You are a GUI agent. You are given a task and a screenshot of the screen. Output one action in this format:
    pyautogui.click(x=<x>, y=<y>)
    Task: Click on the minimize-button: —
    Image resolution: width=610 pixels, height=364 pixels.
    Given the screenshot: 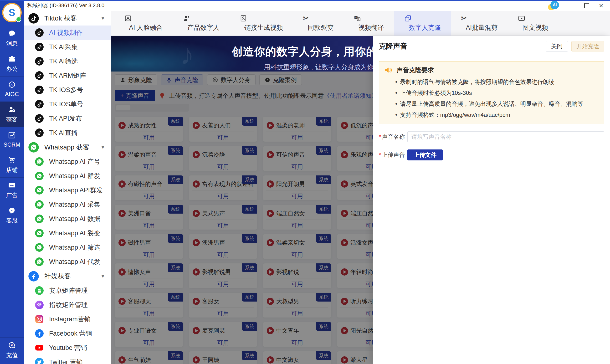 What is the action you would take?
    pyautogui.click(x=571, y=5)
    